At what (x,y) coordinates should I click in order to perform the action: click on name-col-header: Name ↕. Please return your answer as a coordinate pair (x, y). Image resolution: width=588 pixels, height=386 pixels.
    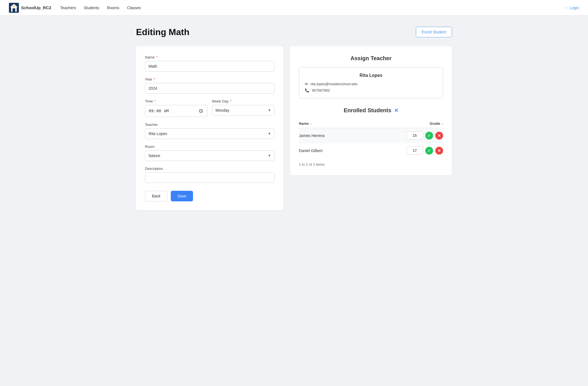
    Looking at the image, I should click on (329, 124).